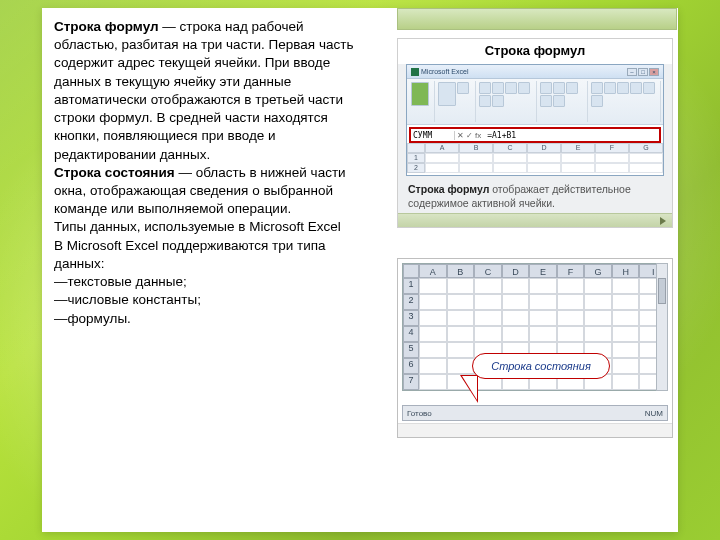  I want to click on select-all-corner, so click(416, 148).